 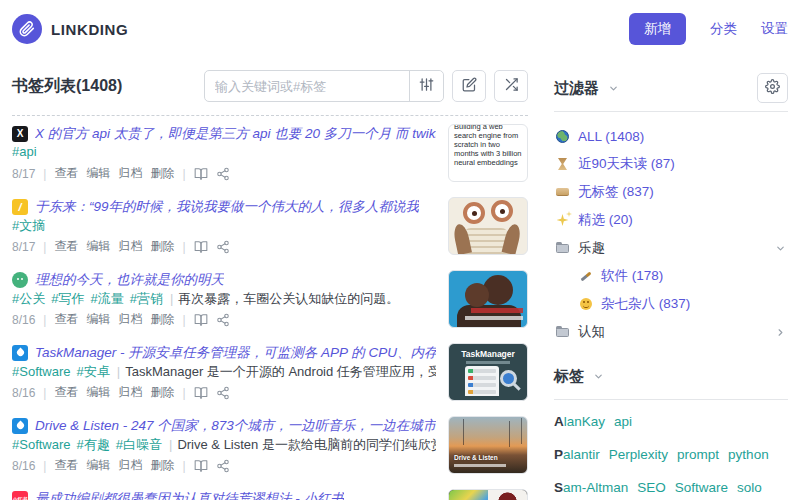 What do you see at coordinates (702, 488) in the screenshot?
I see `tag-cloud-item: Software` at bounding box center [702, 488].